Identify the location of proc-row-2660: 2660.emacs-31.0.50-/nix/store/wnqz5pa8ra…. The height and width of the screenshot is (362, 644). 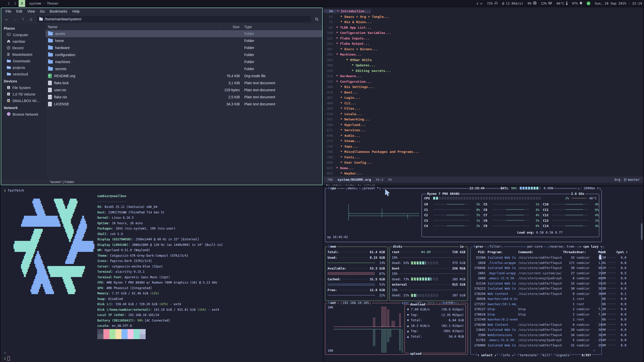
(549, 278).